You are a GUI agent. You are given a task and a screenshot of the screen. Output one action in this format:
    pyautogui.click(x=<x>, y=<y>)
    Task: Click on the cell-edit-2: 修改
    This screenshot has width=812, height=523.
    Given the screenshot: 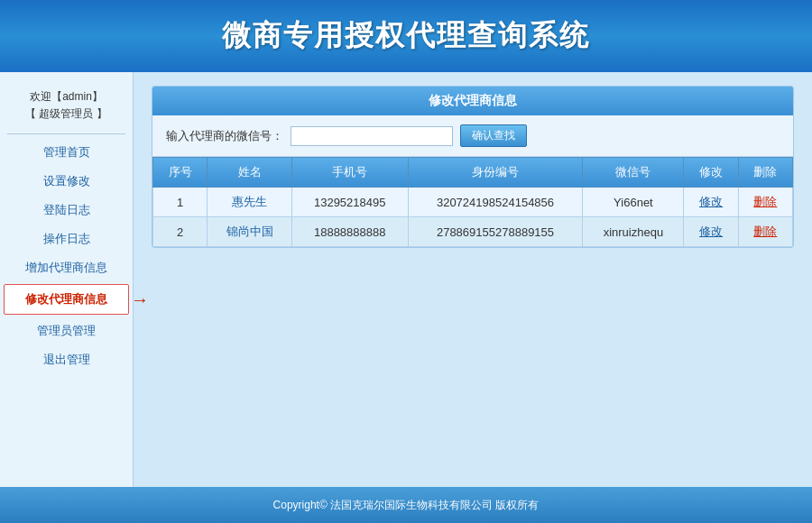 What is the action you would take?
    pyautogui.click(x=711, y=233)
    